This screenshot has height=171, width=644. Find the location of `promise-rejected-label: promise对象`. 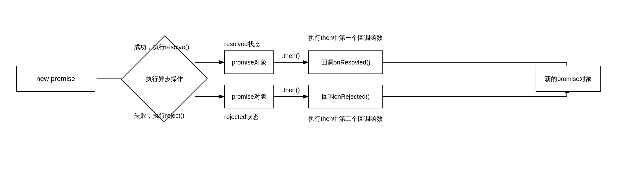

promise-rejected-label: promise对象 is located at coordinates (249, 97).